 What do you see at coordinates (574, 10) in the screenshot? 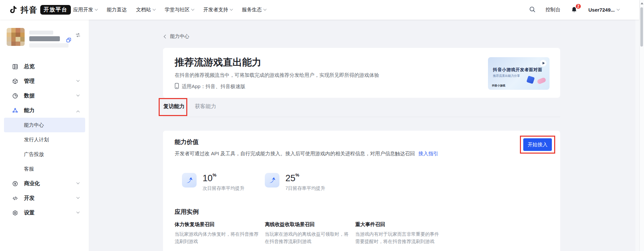
I see `notifications-button: 2` at bounding box center [574, 10].